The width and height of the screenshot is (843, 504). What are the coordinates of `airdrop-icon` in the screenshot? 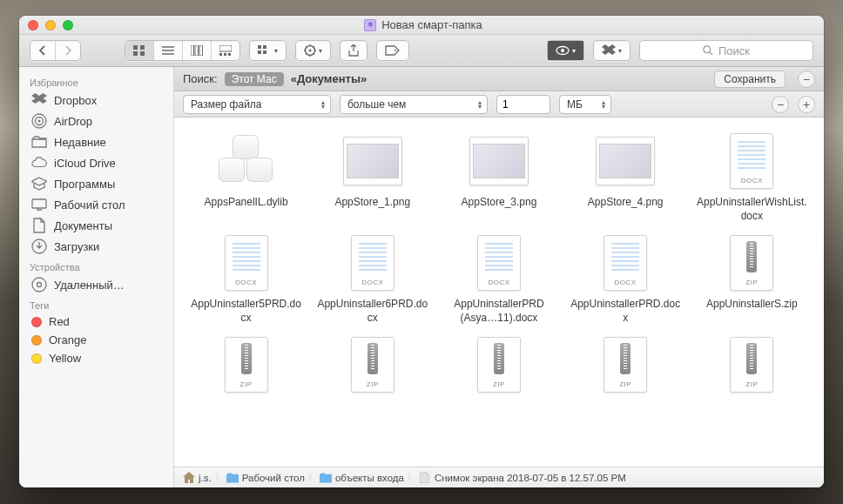 It's located at (39, 121).